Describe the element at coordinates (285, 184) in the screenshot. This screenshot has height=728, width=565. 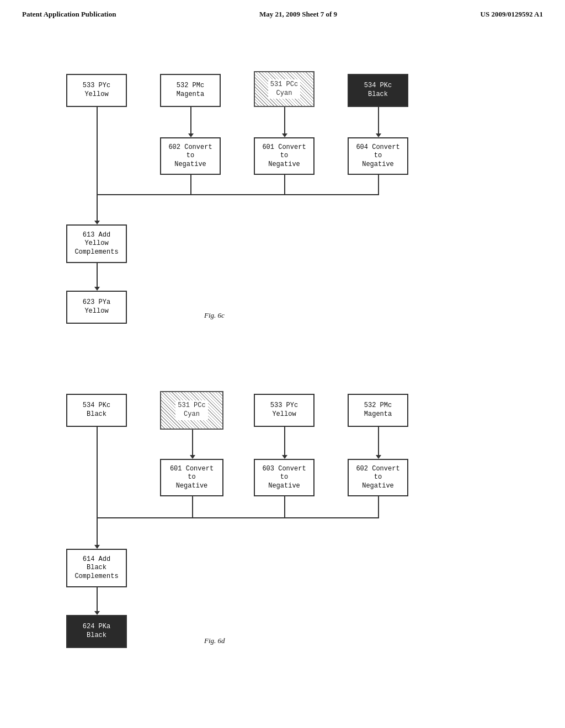
I see `line-601-down` at that location.